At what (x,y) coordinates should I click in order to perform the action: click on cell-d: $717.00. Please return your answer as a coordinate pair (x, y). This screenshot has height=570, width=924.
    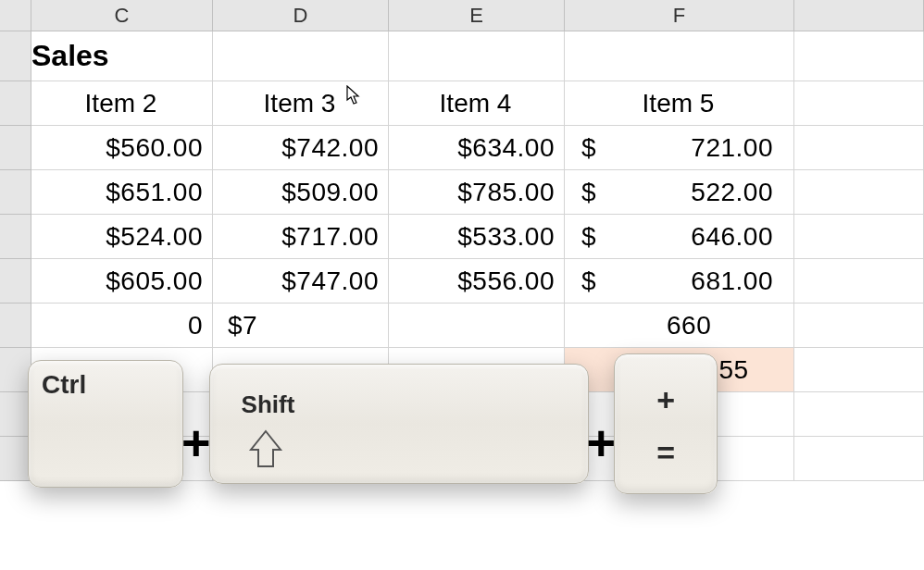
    Looking at the image, I should click on (301, 237).